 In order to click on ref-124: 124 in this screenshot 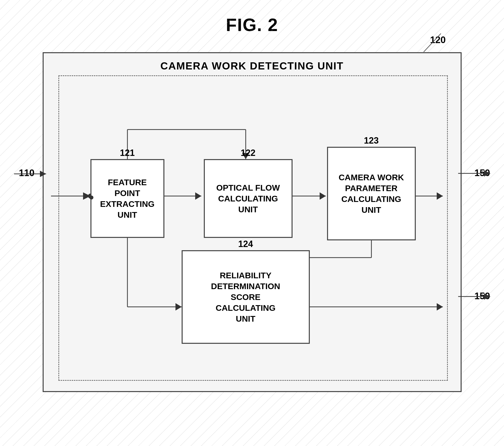, I will do `click(246, 244)`.